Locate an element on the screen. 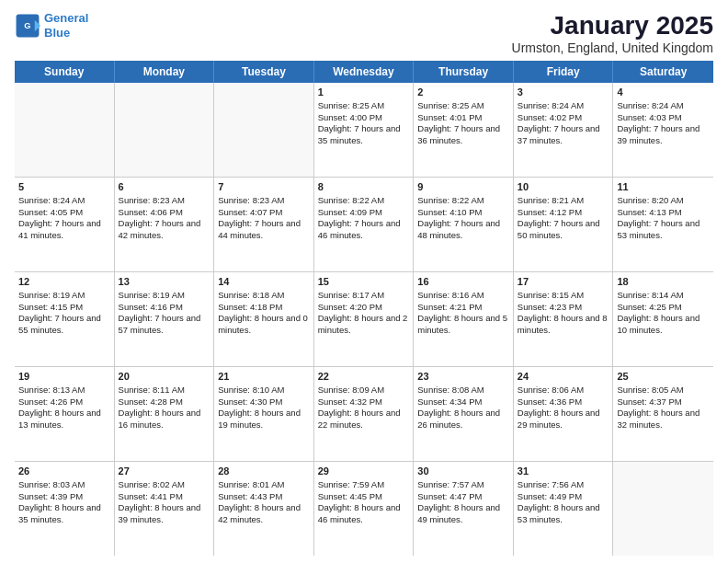 The image size is (728, 563). calendar-cell: 6Sunrise: 8:23 AMSunset: 4:06 PMDaylight… is located at coordinates (165, 224).